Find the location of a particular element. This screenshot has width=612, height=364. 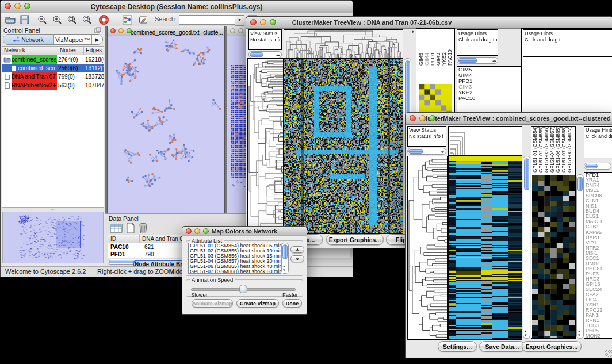

zoom-fit-icon is located at coordinates (72, 20).